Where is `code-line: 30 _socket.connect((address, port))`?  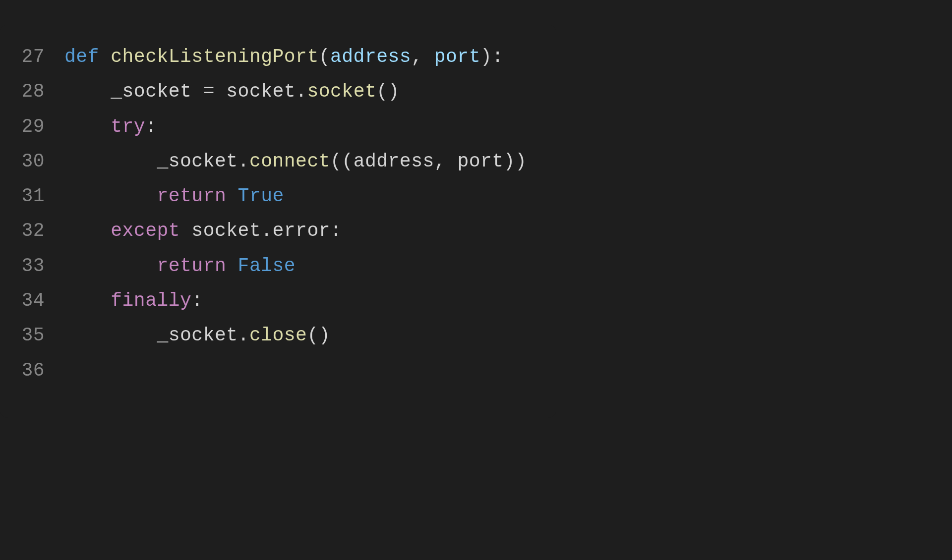 code-line: 30 _socket.connect((address, port)) is located at coordinates (263, 162).